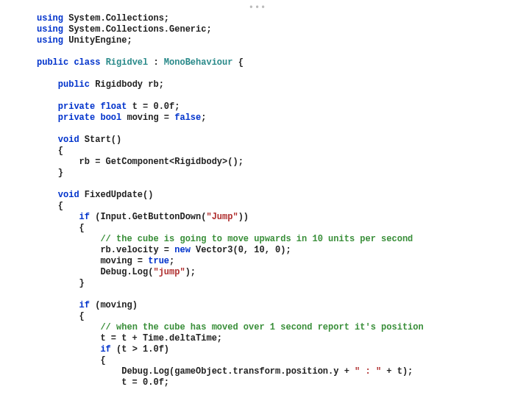  I want to click on code-text: Debug.Log(, so click(95, 272).